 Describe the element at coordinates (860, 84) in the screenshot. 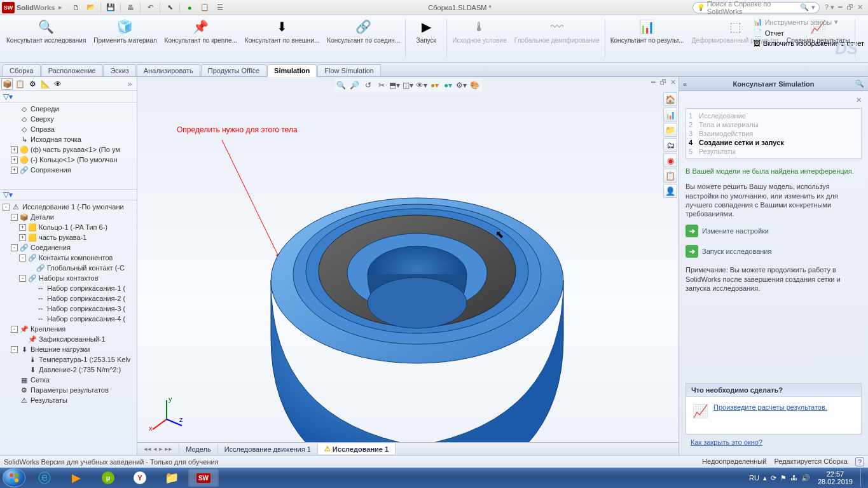

I see `advisor-search-icon: 🔍` at that location.